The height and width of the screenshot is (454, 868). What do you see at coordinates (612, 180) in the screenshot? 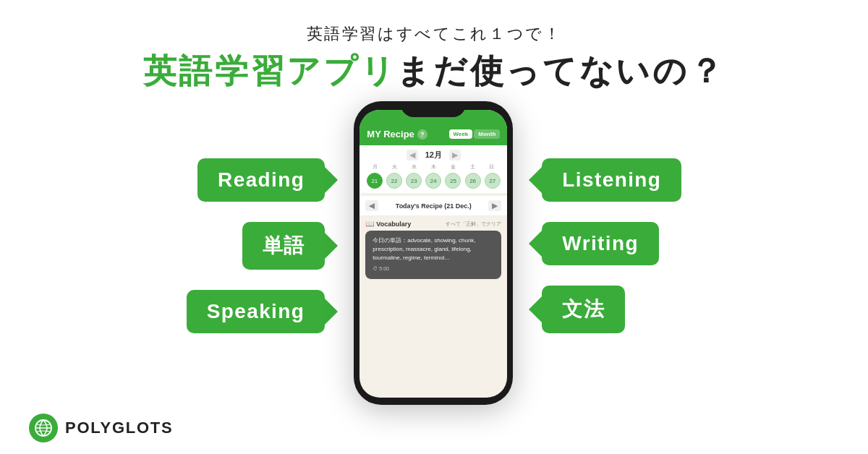
I see `tag-listening: Listening` at bounding box center [612, 180].